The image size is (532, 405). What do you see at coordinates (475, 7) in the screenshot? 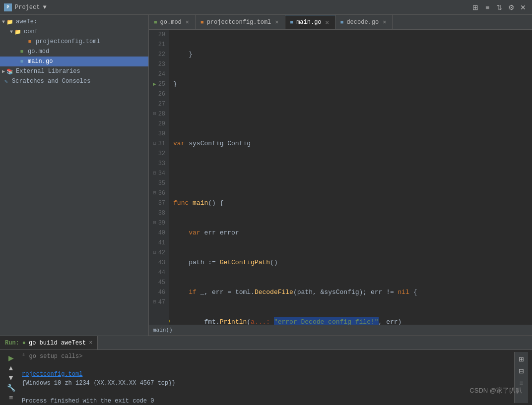
I see `toolbar-grid-btn: ⊞` at bounding box center [475, 7].